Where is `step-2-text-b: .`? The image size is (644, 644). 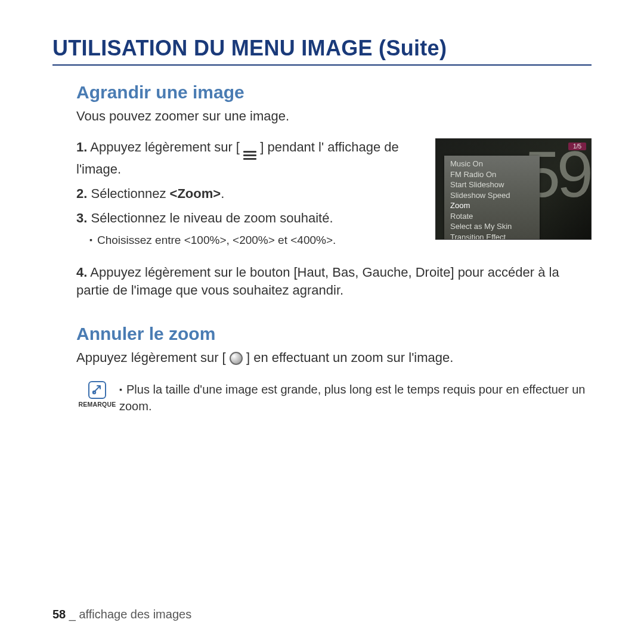 step-2-text-b: . is located at coordinates (222, 193).